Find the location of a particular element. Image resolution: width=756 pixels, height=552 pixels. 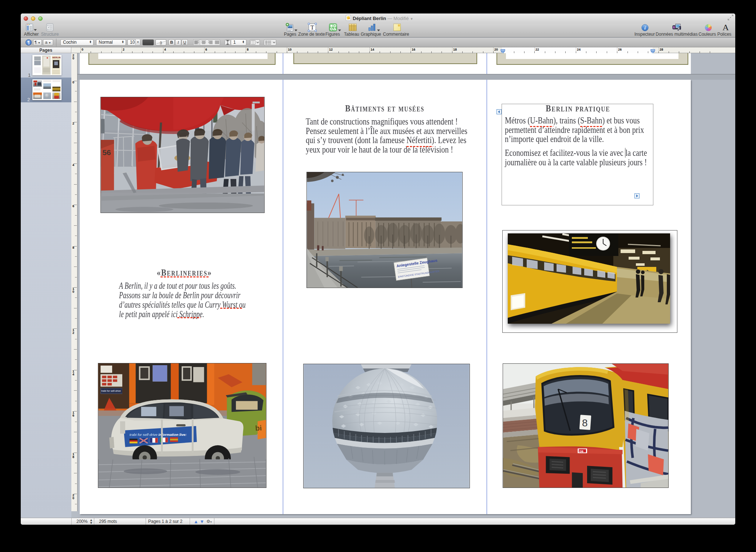

svg-text: T is located at coordinates (312, 28).